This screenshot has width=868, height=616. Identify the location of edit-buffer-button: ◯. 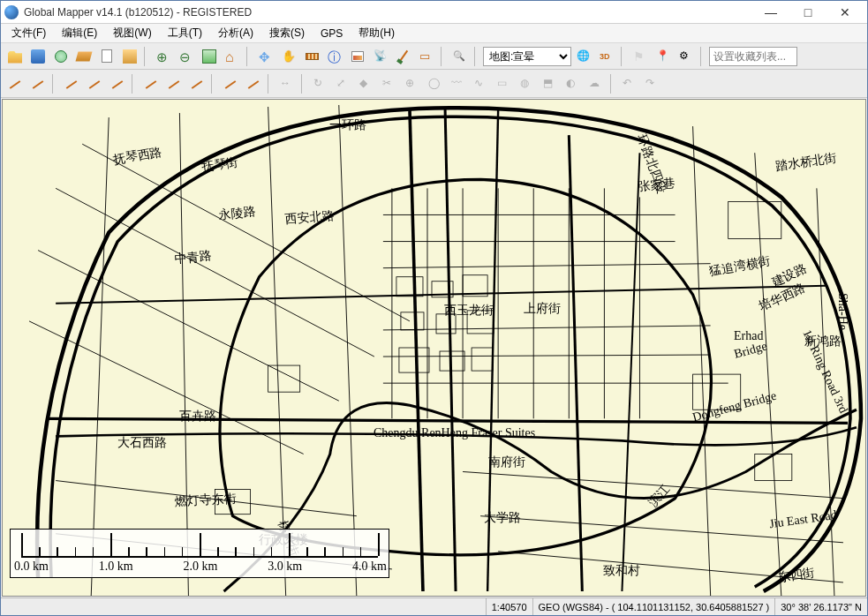
(435, 84).